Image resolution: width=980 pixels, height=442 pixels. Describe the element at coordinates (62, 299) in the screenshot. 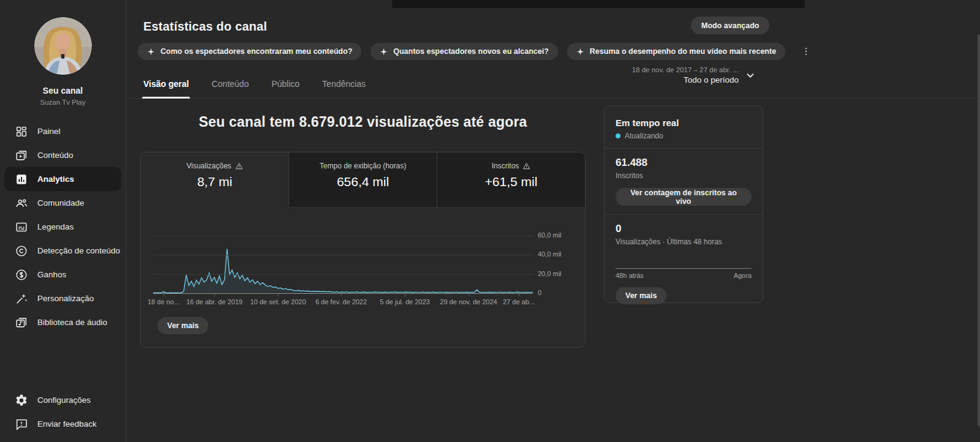

I see `sidebar-item-personalizacao: Personalização` at that location.